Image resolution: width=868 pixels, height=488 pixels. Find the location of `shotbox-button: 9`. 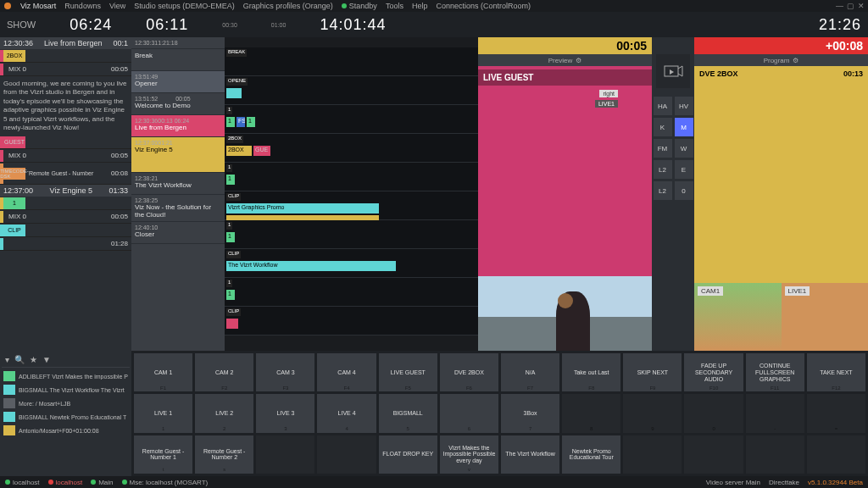

shotbox-button: 9 is located at coordinates (653, 413).